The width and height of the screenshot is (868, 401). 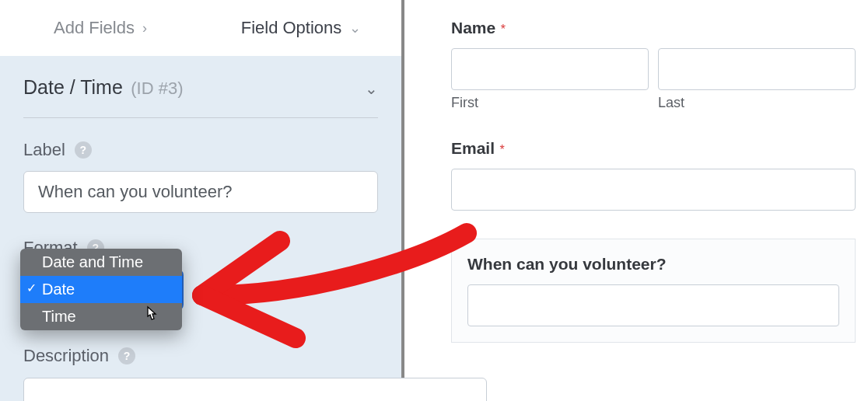 What do you see at coordinates (66, 356) in the screenshot?
I see `description-text: Description` at bounding box center [66, 356].